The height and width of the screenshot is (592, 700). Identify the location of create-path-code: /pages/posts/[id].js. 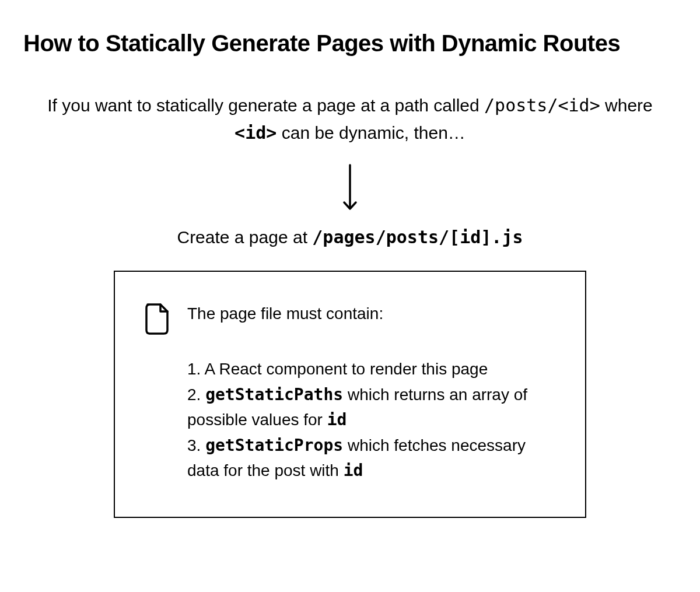
(418, 237).